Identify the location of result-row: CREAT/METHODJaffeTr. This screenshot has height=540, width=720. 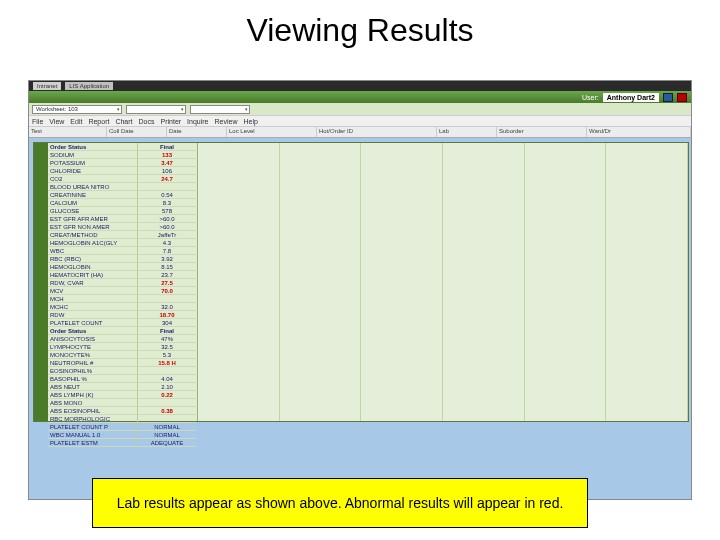
(122, 235).